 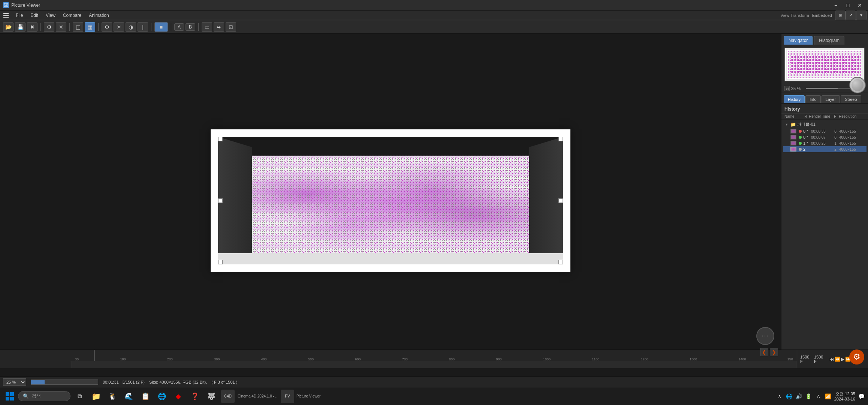 What do you see at coordinates (10, 396) in the screenshot?
I see `start-button` at bounding box center [10, 396].